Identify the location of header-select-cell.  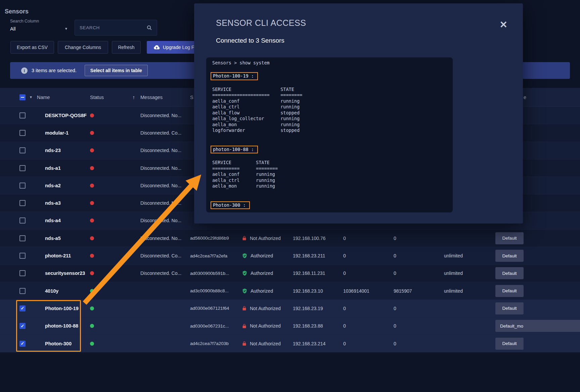
(18, 97).